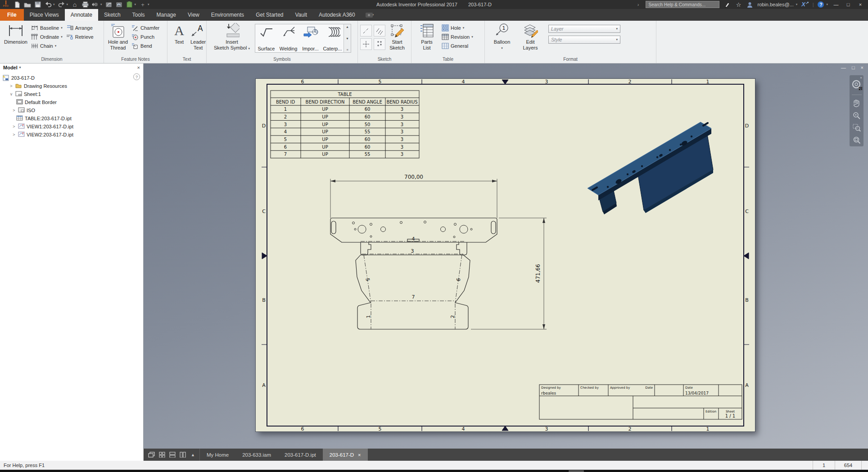  Describe the element at coordinates (848, 5) in the screenshot. I see `restore-button: □` at that location.